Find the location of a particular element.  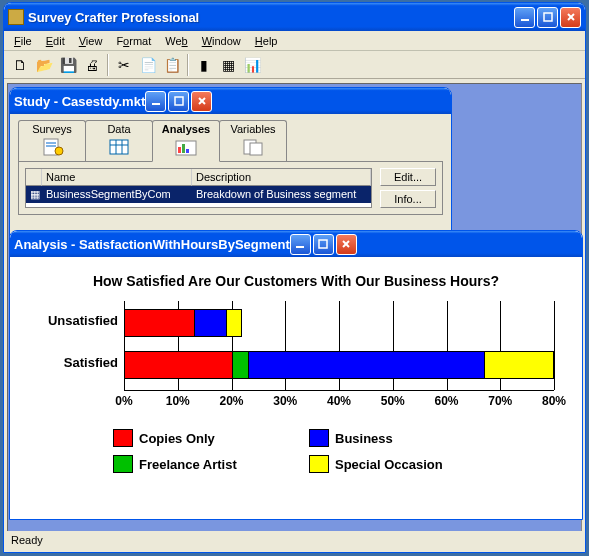

copy-button: 📄 is located at coordinates (148, 65).